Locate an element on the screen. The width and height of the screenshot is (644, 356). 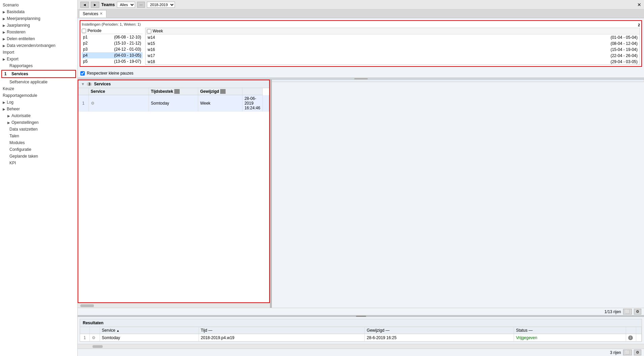
info-icon: i is located at coordinates (630, 338).